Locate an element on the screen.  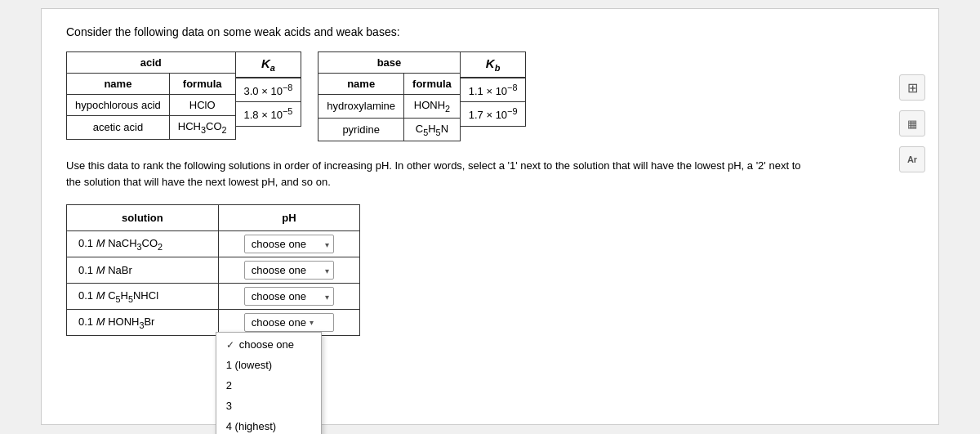
ph-select-3: choose one 1 (lowest) 2 3 4 (highest) is located at coordinates (289, 296).